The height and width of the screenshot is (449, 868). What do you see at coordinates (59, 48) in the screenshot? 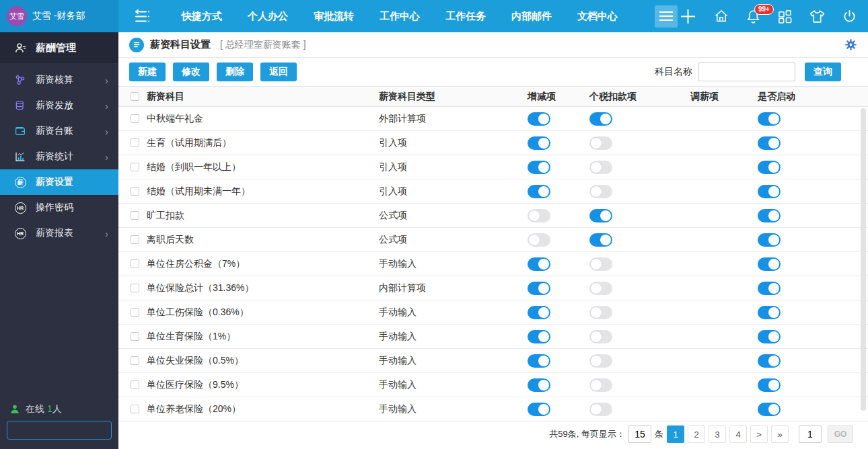
I see `sidebar-item-0: 薪酬管理` at bounding box center [59, 48].